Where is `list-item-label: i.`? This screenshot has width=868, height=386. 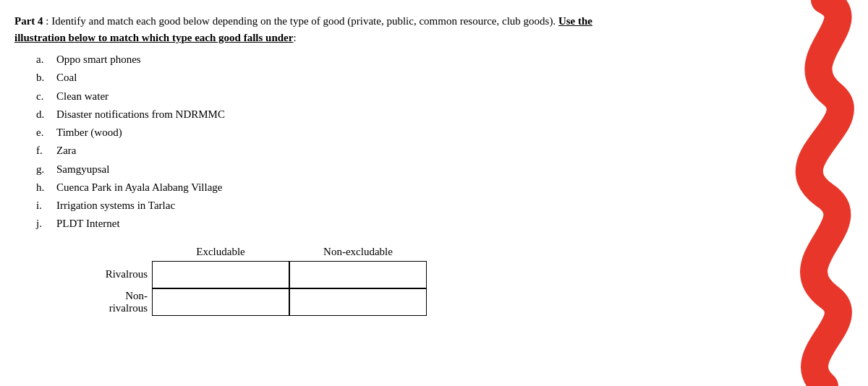 list-item-label: i. is located at coordinates (46, 205).